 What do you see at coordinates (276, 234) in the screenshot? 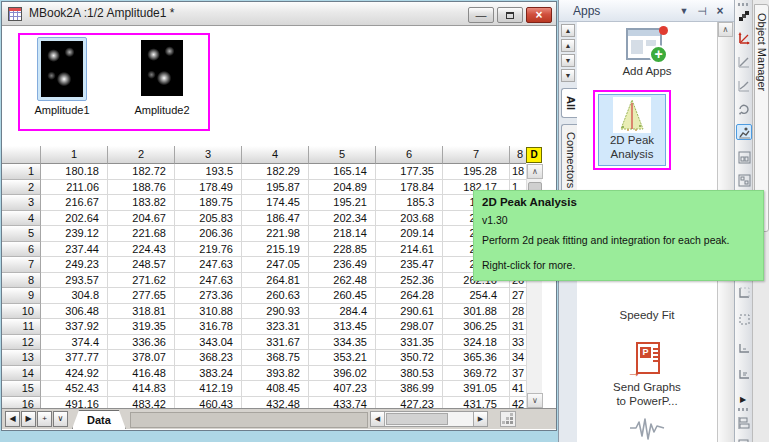
I see `cell: 221.98` at bounding box center [276, 234].